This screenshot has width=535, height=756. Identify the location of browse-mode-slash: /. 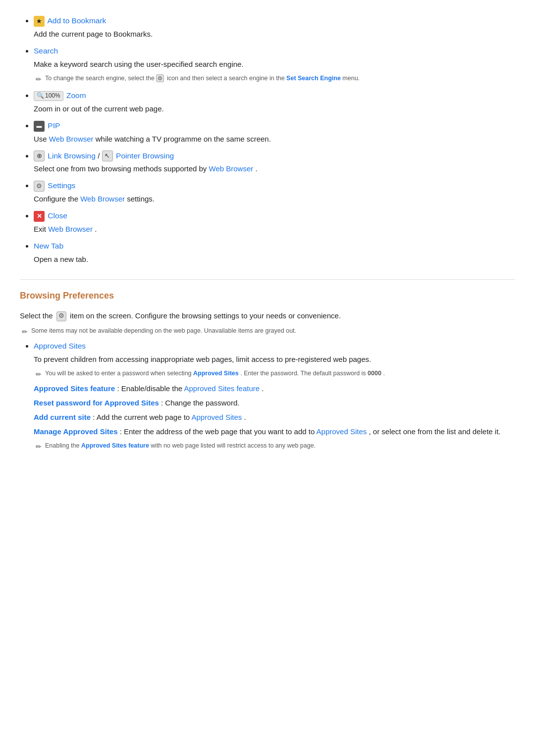
(100, 155).